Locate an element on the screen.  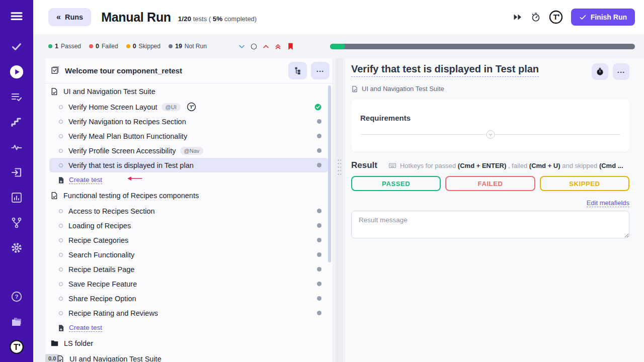
git-branch-icon is located at coordinates (17, 223).